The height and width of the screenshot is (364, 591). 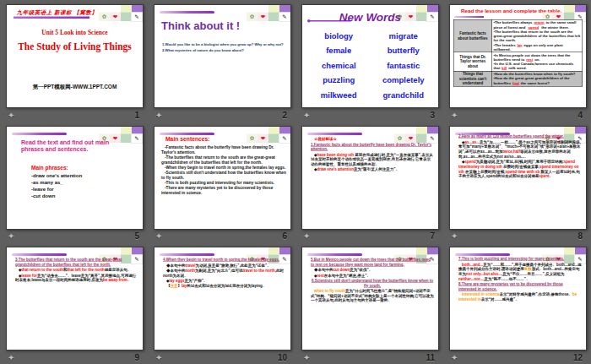 I want to click on slide-1-thumbnail: 九年级英语上 新课标 【冀教】 ✿❤✎ Unit 5 Look into Sci…, so click(x=74, y=56).